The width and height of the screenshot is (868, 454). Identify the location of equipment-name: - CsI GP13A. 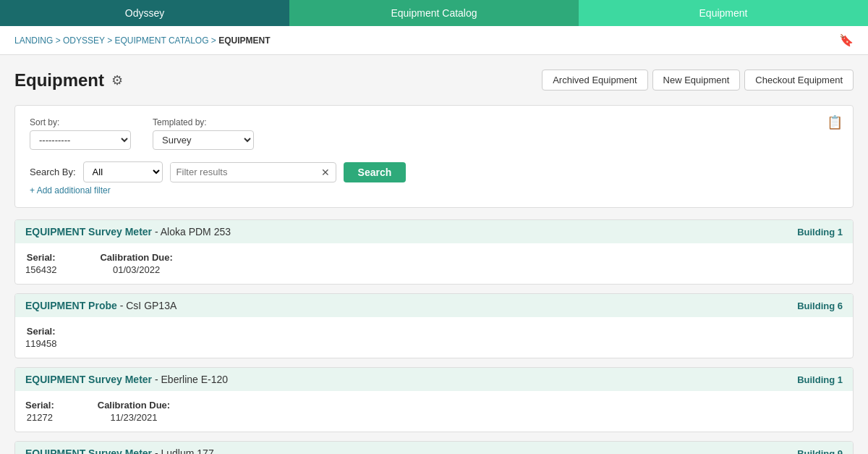
(147, 306).